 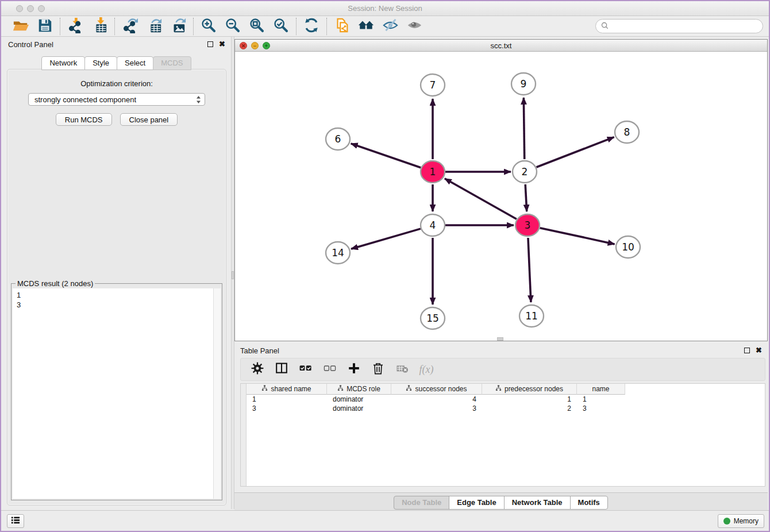 What do you see at coordinates (433, 318) in the screenshot?
I see `node-15: 15` at bounding box center [433, 318].